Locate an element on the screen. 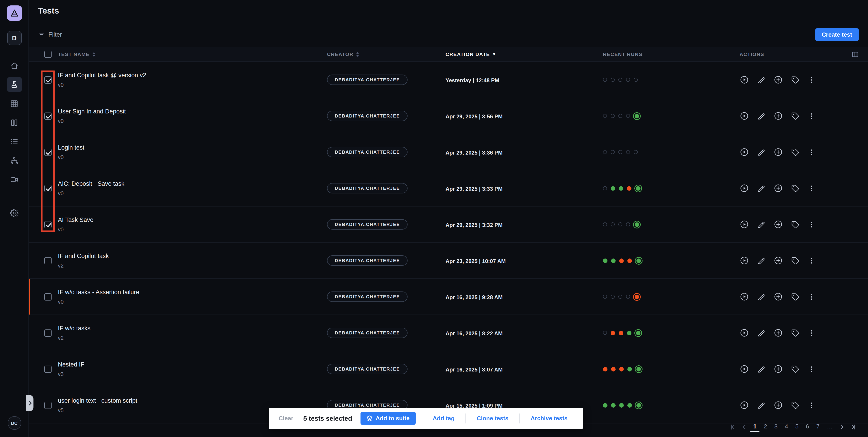 The image size is (868, 437). sidebar-item-tests is located at coordinates (14, 85).